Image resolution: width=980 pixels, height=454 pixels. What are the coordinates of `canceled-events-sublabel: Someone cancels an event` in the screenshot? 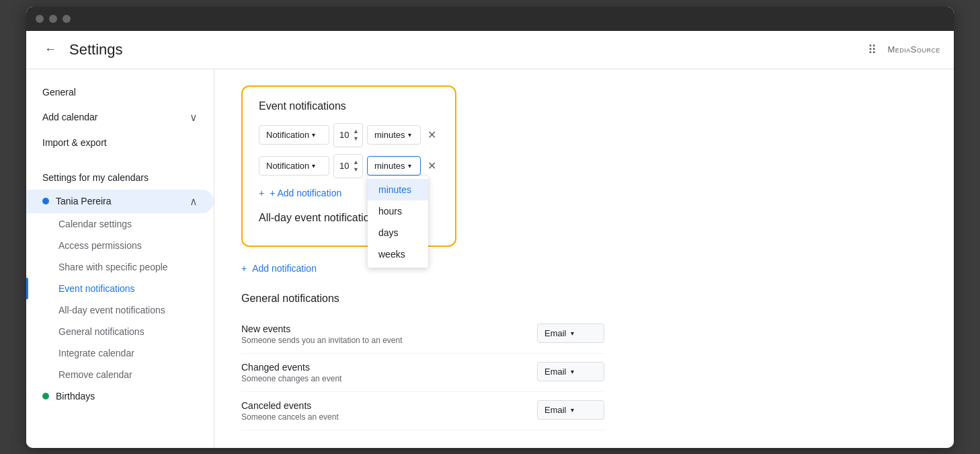 It's located at (290, 417).